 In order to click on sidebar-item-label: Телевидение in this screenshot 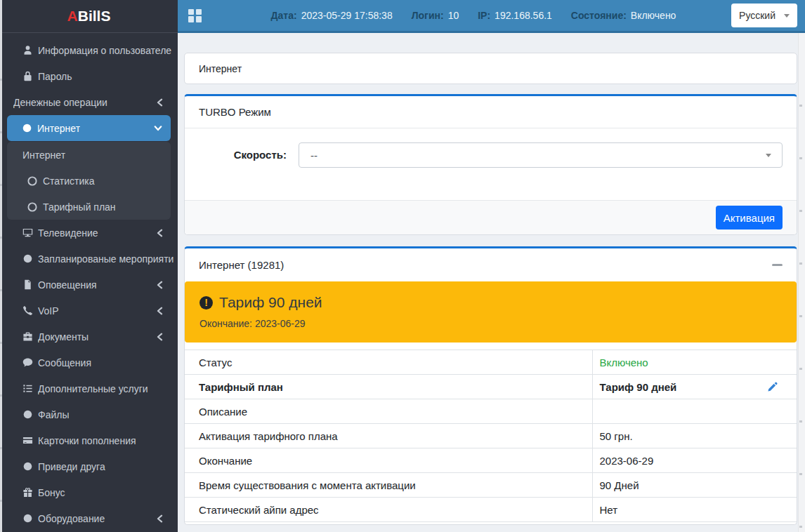, I will do `click(68, 233)`.